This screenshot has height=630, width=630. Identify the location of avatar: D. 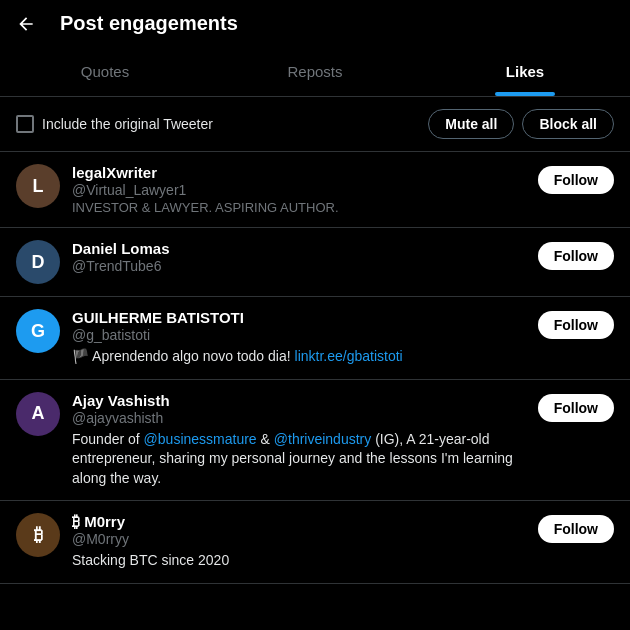
(38, 262).